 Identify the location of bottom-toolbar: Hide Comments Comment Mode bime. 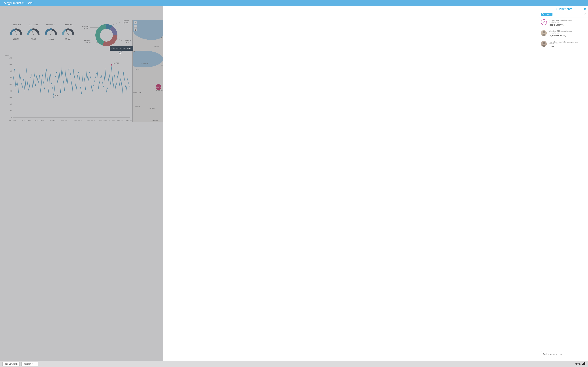
(294, 364).